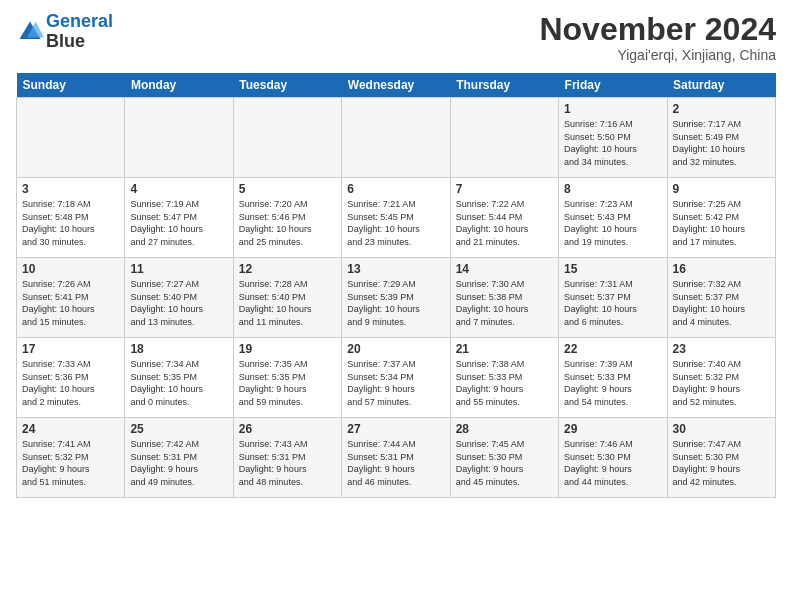  Describe the element at coordinates (396, 86) in the screenshot. I see `weekday-header-wednesday: Wednesday` at that location.